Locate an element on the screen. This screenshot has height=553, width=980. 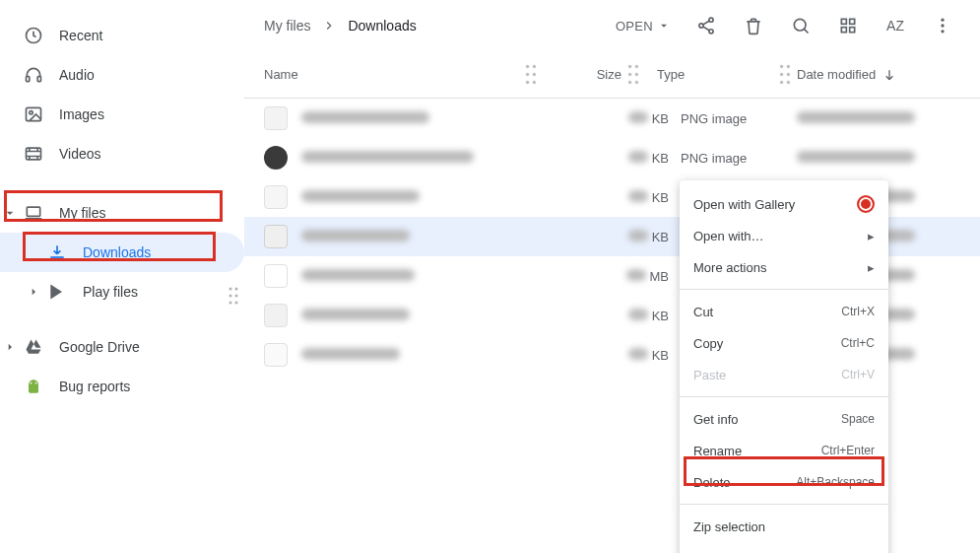
sidebar-item-google-drive: Google Drive is located at coordinates (122, 347).